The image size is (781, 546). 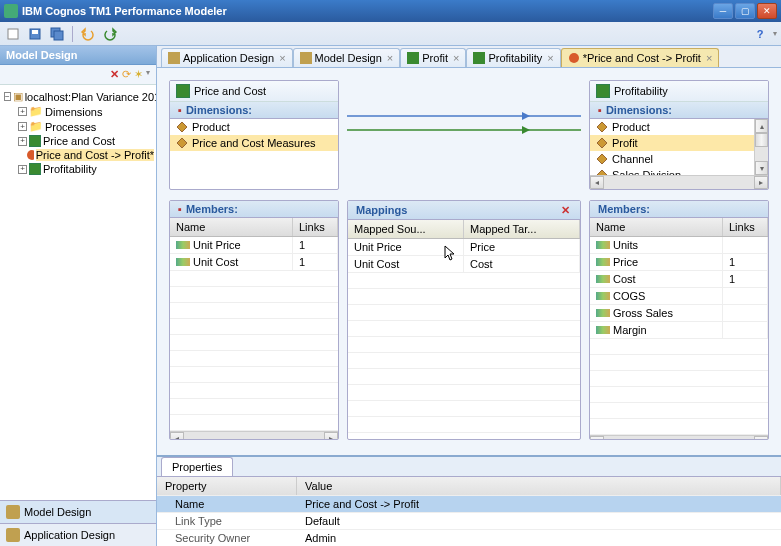 I want to click on tab-icon, so click(x=174, y=58).